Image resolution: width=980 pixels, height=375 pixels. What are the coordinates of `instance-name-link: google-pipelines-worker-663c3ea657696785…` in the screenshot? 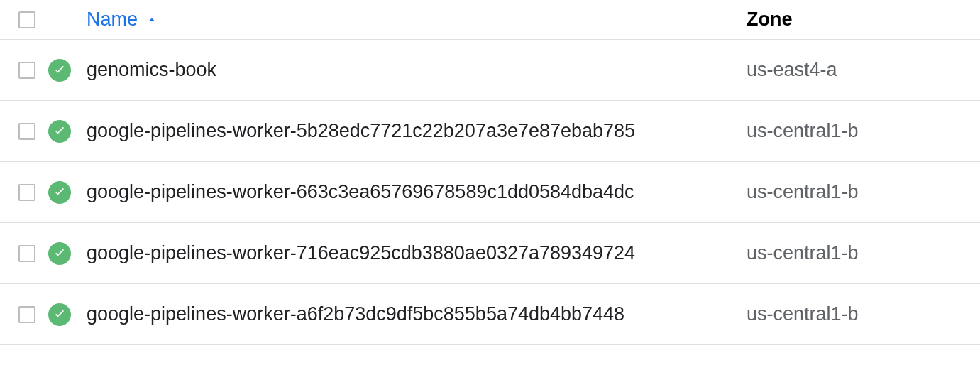 It's located at (360, 192).